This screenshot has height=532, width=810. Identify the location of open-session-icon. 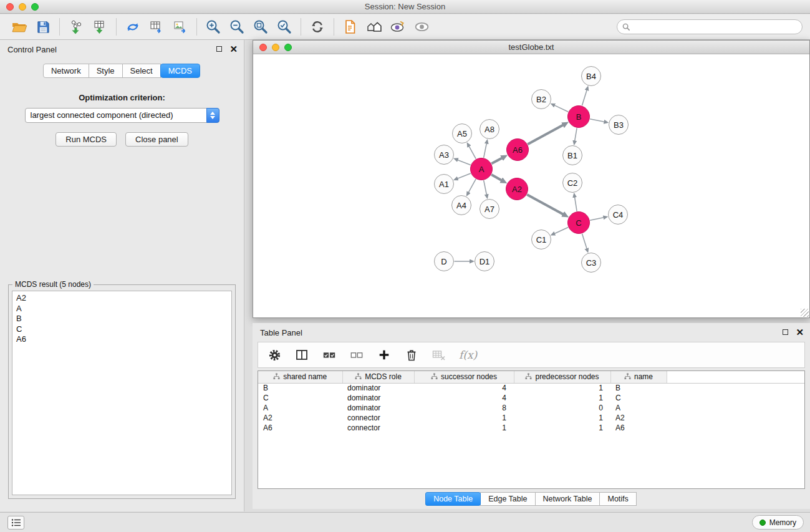
(19, 27).